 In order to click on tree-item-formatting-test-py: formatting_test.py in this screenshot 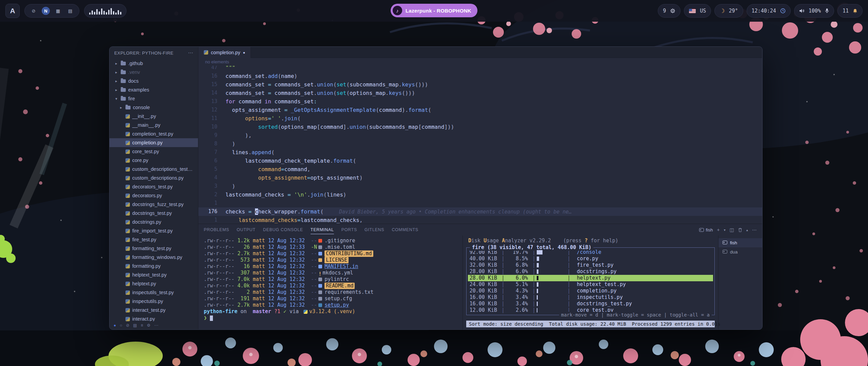, I will do `click(154, 248)`.